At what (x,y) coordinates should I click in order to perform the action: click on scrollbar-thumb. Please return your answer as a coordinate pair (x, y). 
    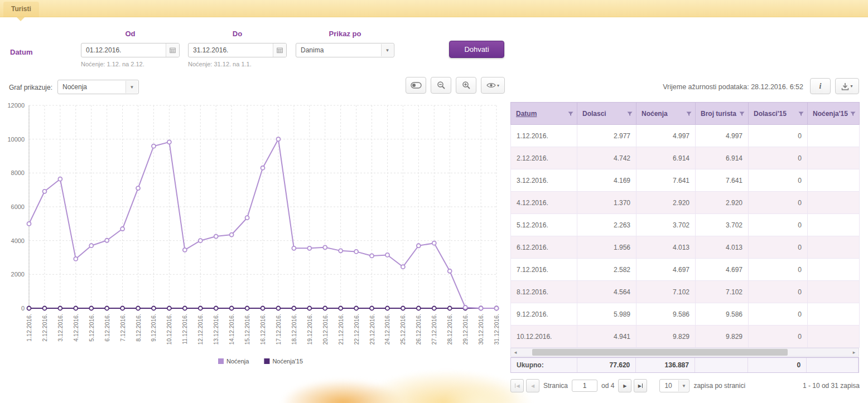
    Looking at the image, I should click on (660, 352).